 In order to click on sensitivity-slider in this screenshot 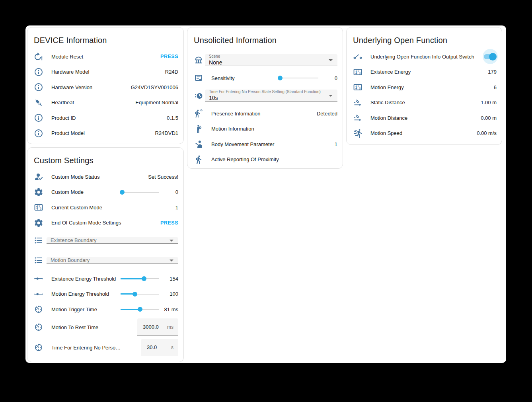, I will do `click(298, 78)`.